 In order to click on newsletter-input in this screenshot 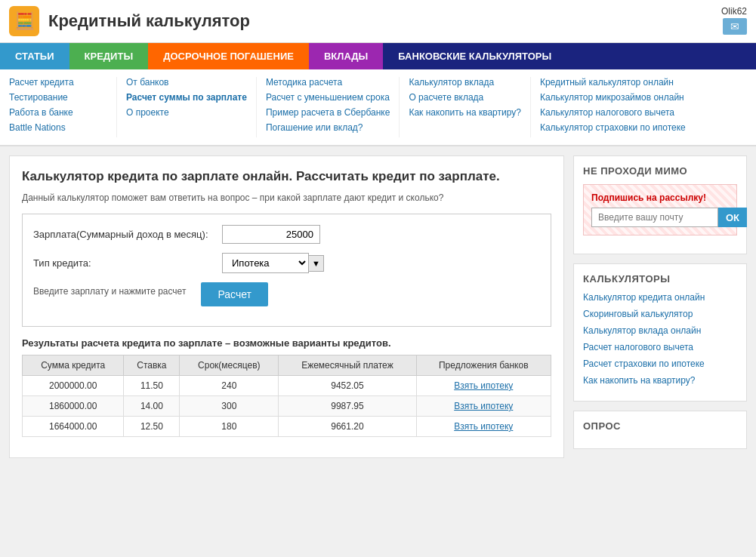, I will do `click(655, 217)`.